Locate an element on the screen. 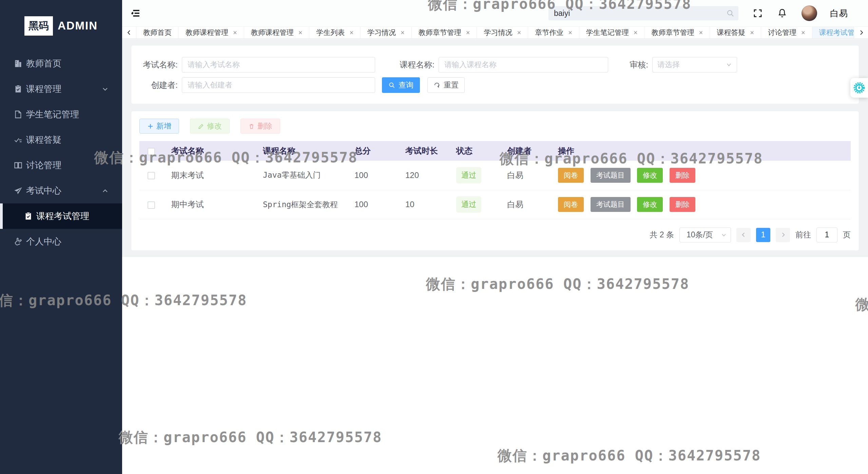 Image resolution: width=868 pixels, height=474 pixels. tab-student-list: 学生列表× is located at coordinates (335, 33).